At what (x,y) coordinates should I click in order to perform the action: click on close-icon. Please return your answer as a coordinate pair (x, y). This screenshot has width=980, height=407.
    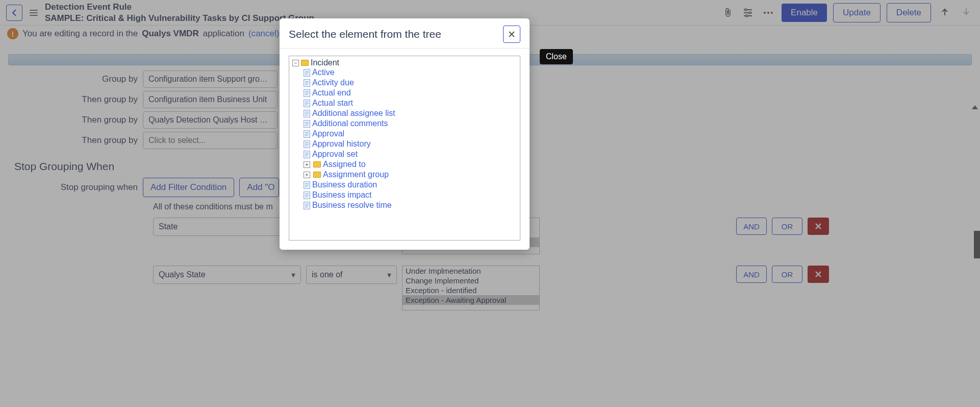
    Looking at the image, I should click on (512, 34).